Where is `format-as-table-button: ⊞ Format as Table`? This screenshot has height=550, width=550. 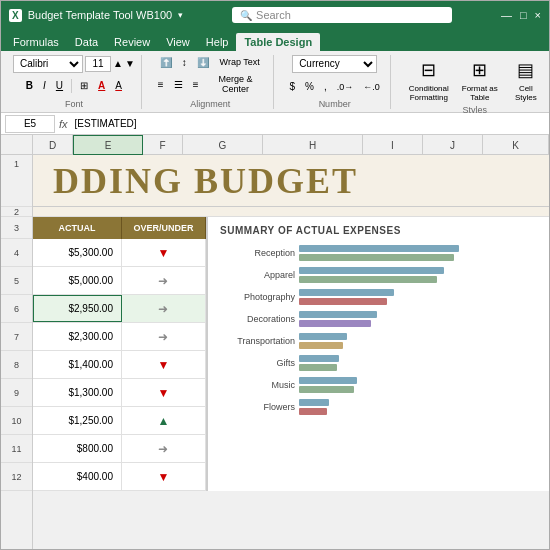
format-as-table-button: ⊞ Format as Table is located at coordinates (480, 80).